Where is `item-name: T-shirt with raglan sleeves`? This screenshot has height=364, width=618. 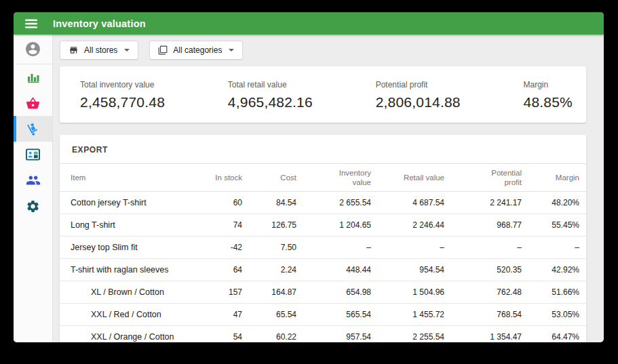
item-name: T-shirt with raglan sleeves is located at coordinates (128, 270).